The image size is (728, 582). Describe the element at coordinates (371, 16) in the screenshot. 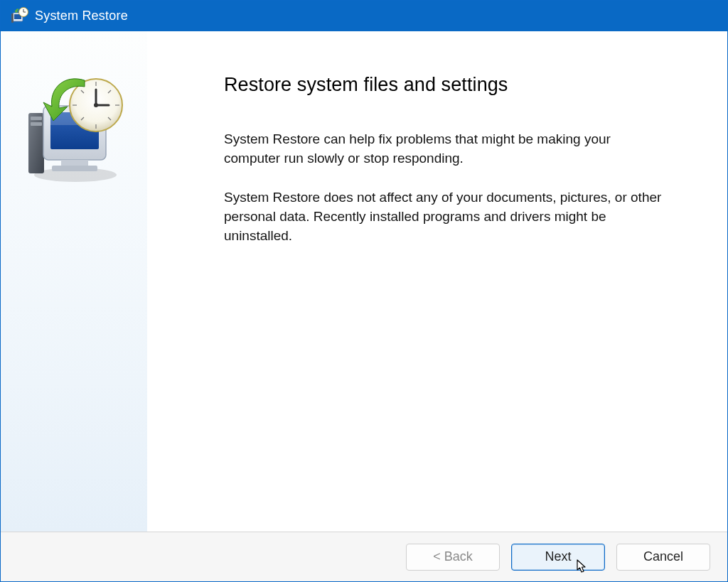

I see `window-title: System Restore` at that location.